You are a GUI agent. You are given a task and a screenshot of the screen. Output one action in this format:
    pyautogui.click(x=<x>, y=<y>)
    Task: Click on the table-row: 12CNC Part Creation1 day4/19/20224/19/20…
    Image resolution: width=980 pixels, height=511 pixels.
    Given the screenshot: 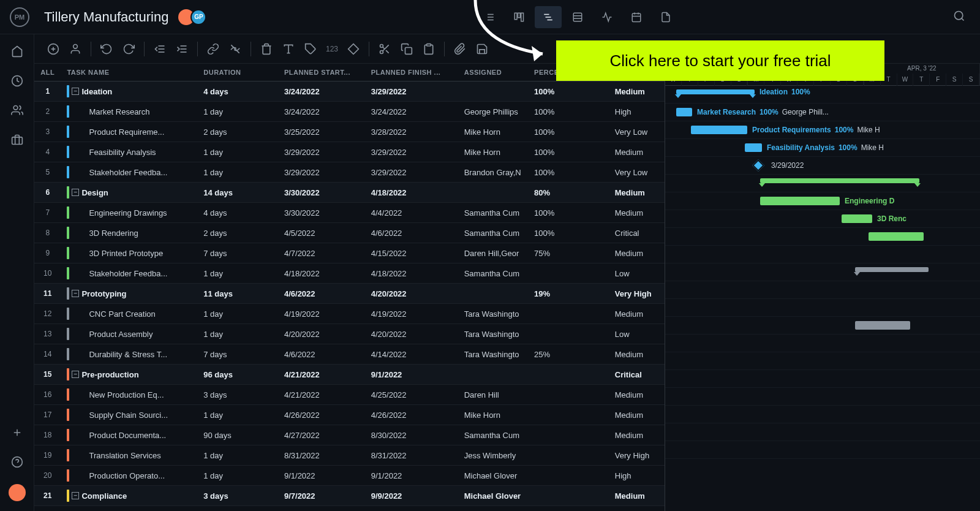 What is the action you would take?
    pyautogui.click(x=349, y=314)
    